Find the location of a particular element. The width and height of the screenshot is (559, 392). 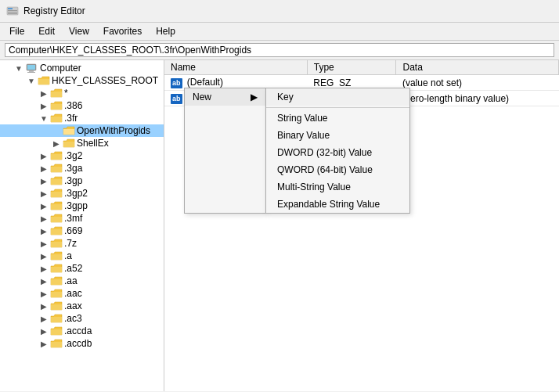

submenu-qword-value: QWORD (64-bit) Value is located at coordinates (338, 170).